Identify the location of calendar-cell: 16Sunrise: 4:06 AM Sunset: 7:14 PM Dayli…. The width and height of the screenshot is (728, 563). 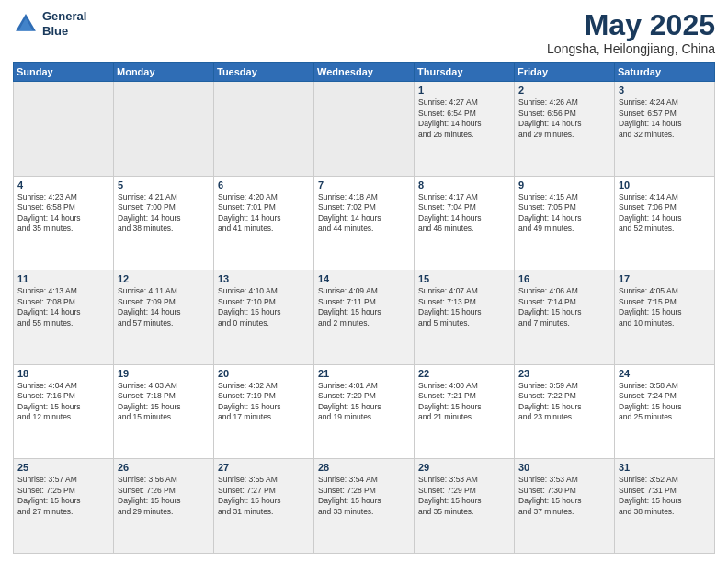
(564, 318).